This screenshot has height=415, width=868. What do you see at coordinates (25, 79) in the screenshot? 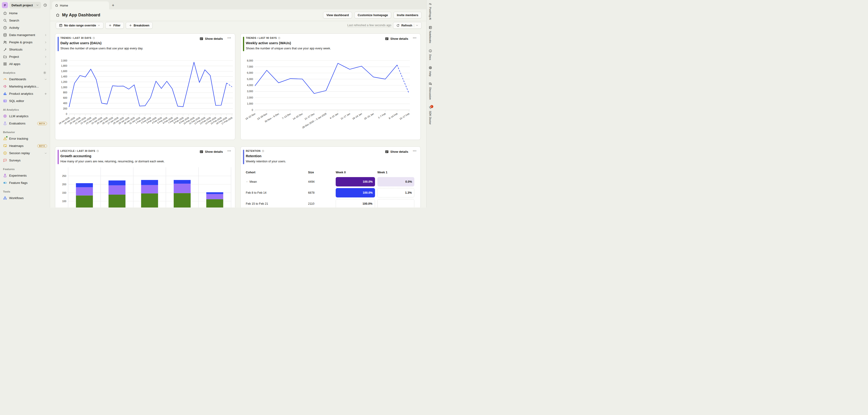
I see `sidebar-item-dashboards: Dashboards` at bounding box center [25, 79].